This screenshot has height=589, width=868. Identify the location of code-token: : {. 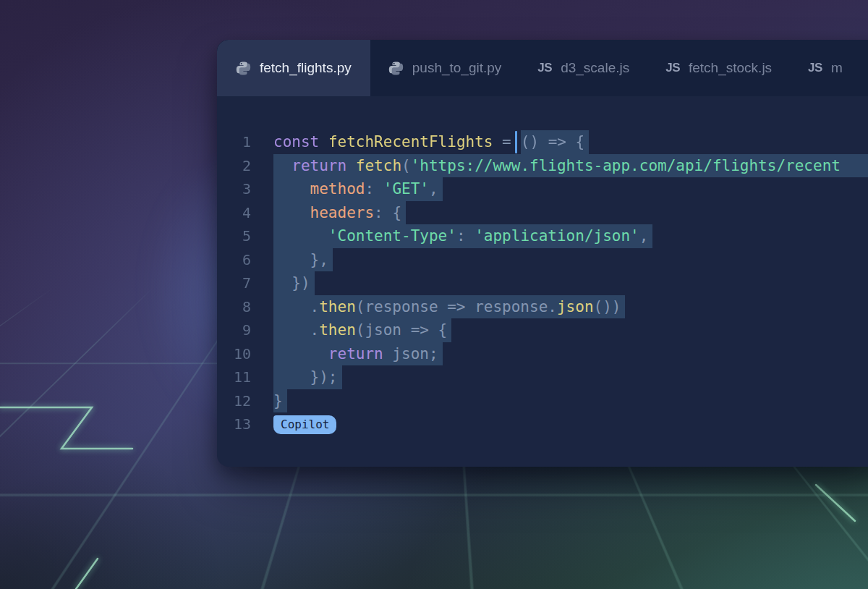
(388, 213).